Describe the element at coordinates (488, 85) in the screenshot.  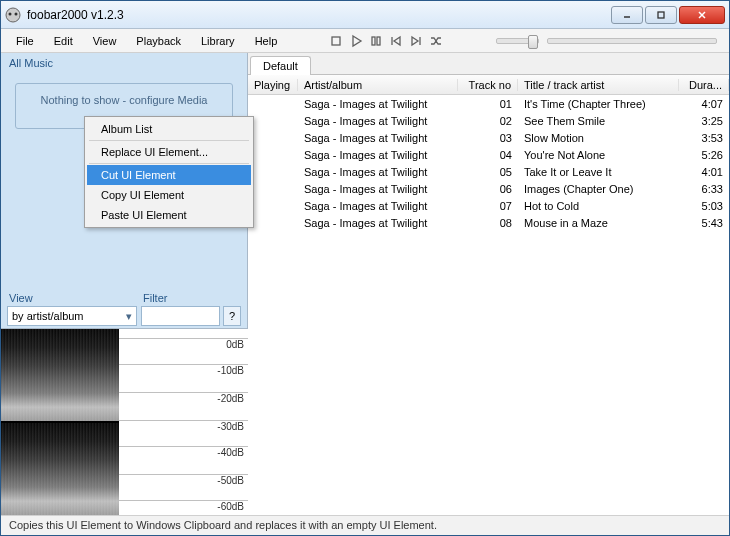
I see `col-trackno: Track no` at that location.